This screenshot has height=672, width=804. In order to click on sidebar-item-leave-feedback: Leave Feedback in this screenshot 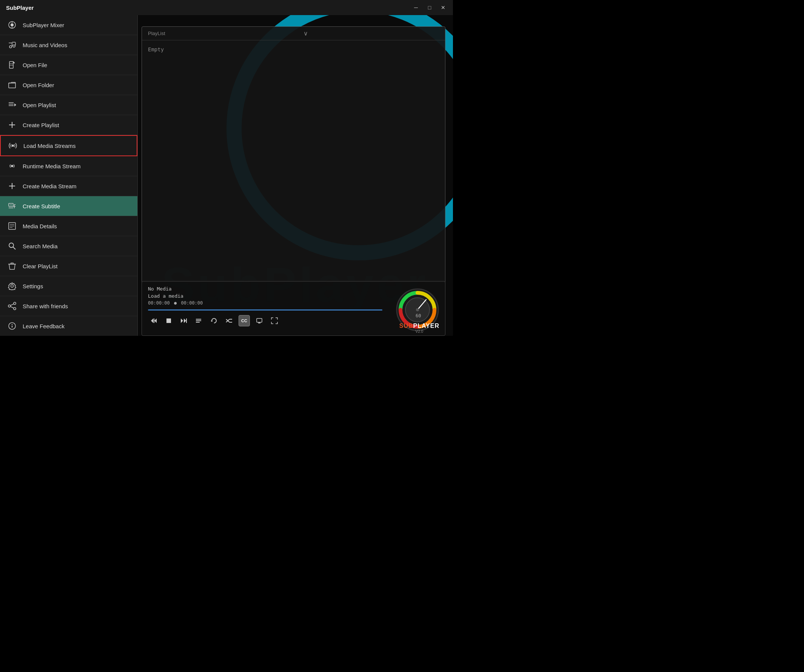, I will do `click(69, 326)`.